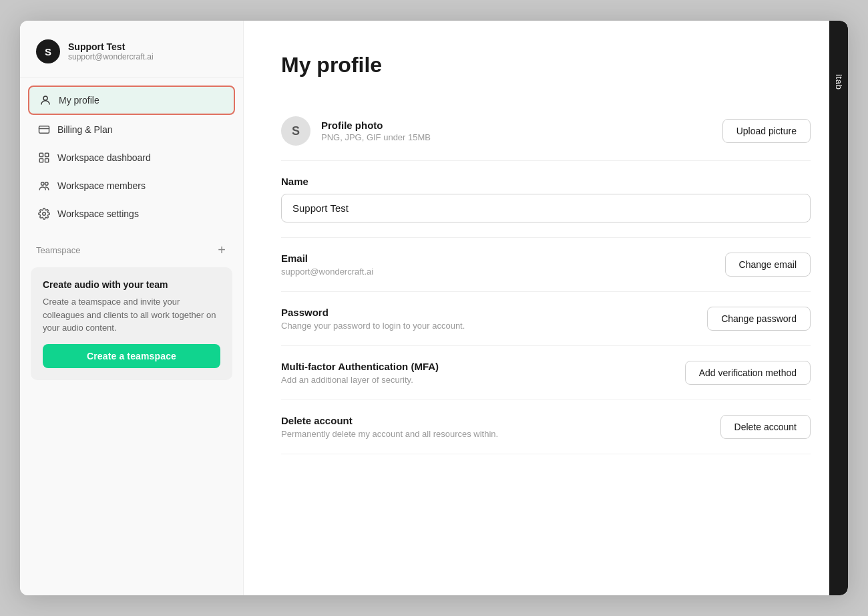  What do you see at coordinates (44, 158) in the screenshot?
I see `dashboard-icon` at bounding box center [44, 158].